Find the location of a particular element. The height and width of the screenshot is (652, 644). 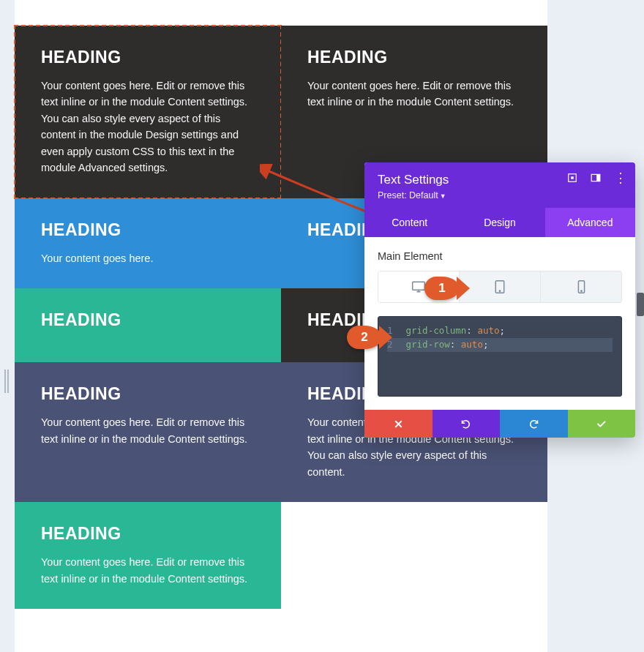

undo-button is located at coordinates (467, 424).